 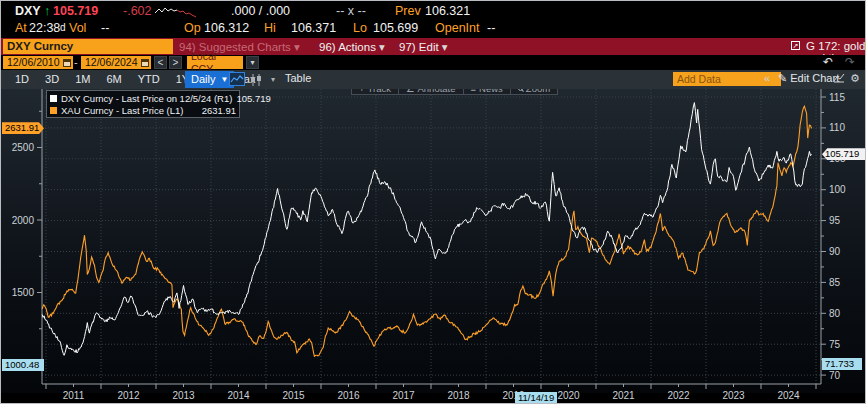 I want to click on svg-text: 2016, so click(x=348, y=396).